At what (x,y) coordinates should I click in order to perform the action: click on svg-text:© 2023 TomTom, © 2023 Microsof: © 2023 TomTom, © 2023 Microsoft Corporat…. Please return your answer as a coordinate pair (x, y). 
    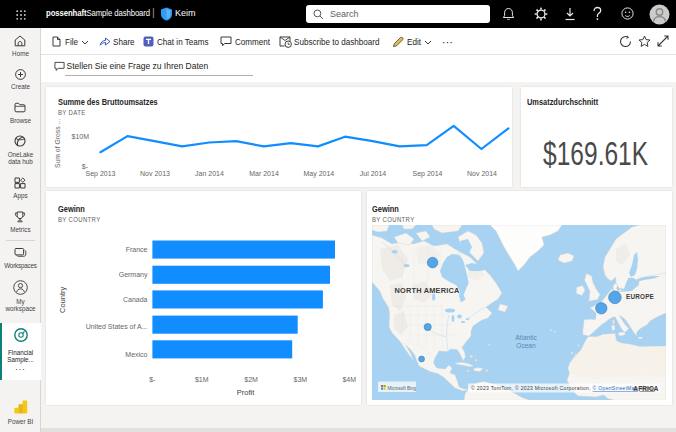
    Looking at the image, I should click on (563, 388).